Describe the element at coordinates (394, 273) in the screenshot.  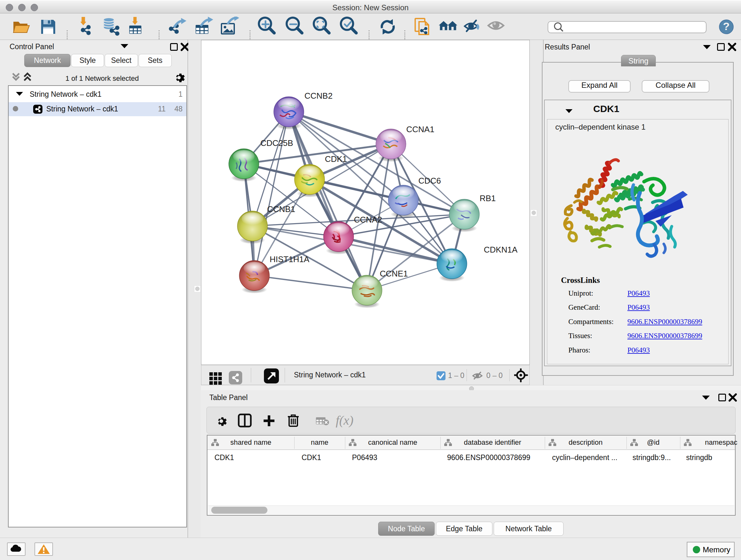
I see `svg-text: CCNE1` at that location.